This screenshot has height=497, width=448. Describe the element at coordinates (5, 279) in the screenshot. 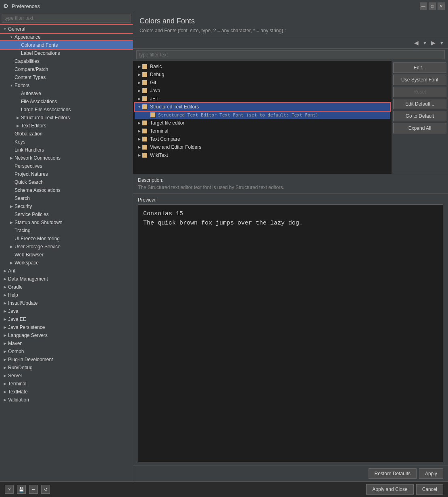

I see `tree-arrow-data-management: ▶` at that location.